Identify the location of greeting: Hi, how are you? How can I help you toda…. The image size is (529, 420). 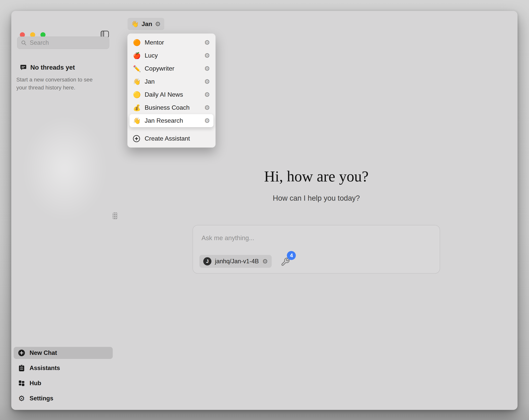
(316, 185).